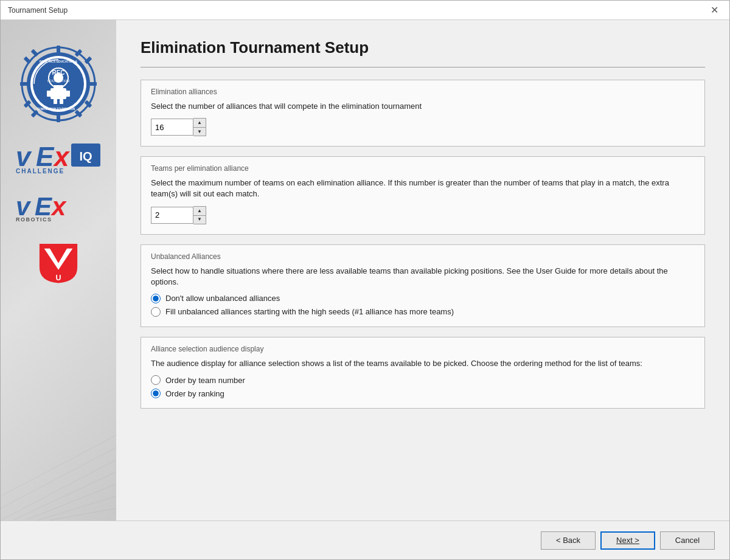  What do you see at coordinates (423, 188) in the screenshot?
I see `teams-per-alliance-description: Select the maximum number of teams on ea…` at bounding box center [423, 188].